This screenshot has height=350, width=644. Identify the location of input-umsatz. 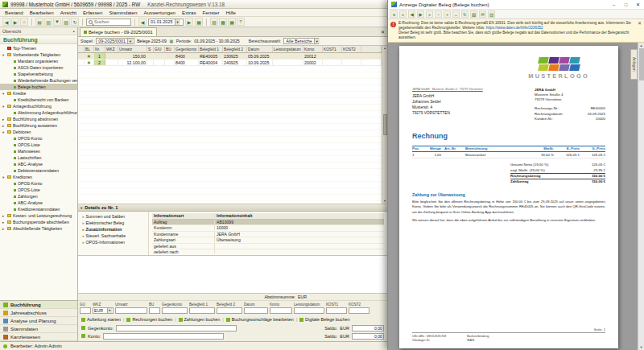
(131, 311).